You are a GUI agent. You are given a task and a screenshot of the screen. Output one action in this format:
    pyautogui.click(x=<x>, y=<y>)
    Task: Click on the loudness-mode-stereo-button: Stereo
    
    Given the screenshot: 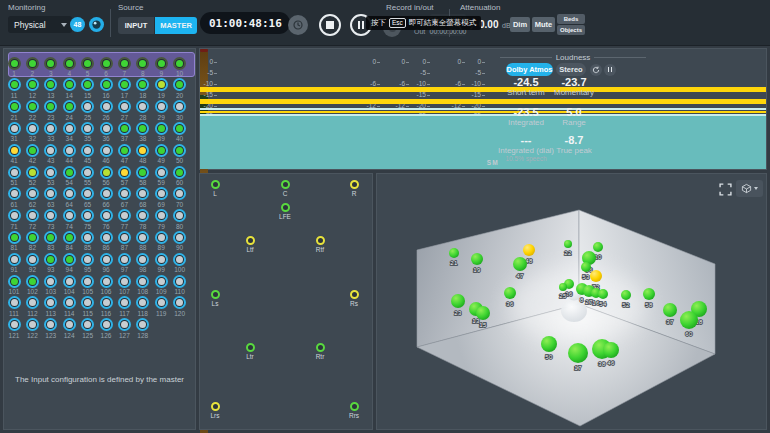 What is the action you would take?
    pyautogui.click(x=571, y=70)
    